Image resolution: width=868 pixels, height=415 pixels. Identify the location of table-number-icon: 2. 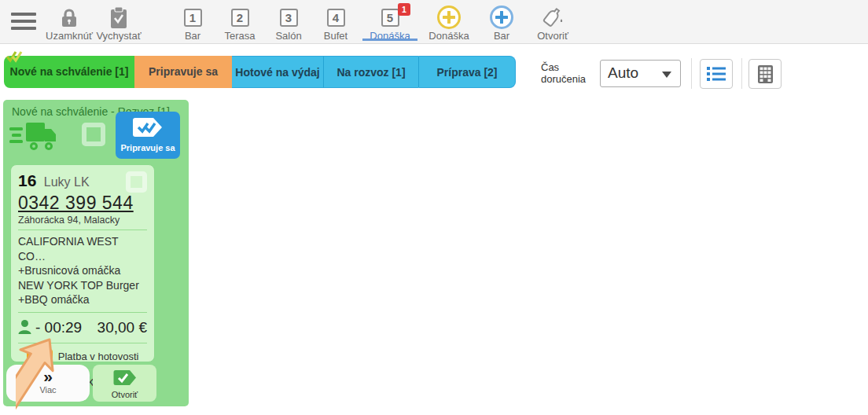
(241, 17).